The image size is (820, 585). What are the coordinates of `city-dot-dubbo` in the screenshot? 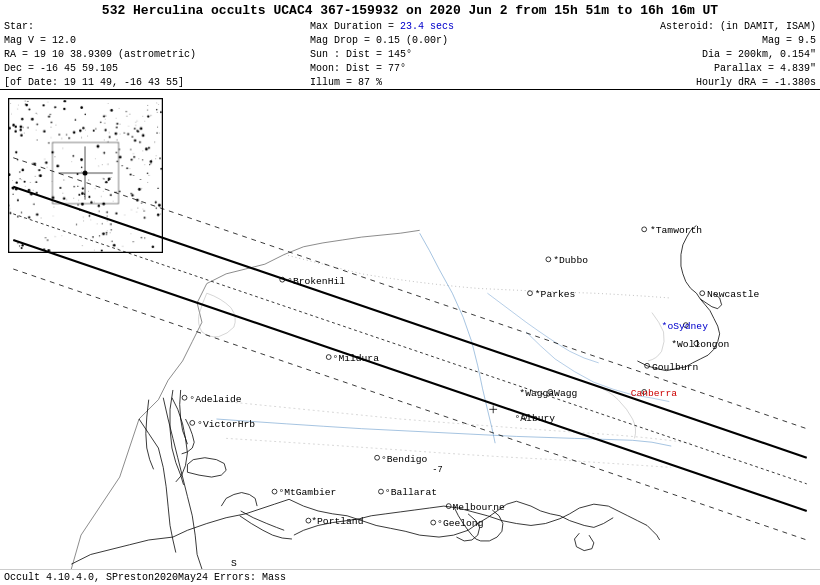 It's located at (548, 260).